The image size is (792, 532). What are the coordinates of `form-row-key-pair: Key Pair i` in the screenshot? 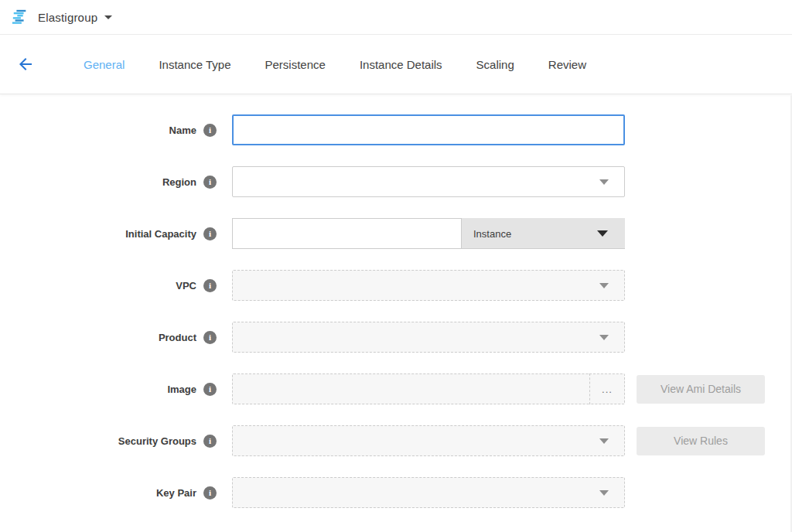 It's located at (396, 493).